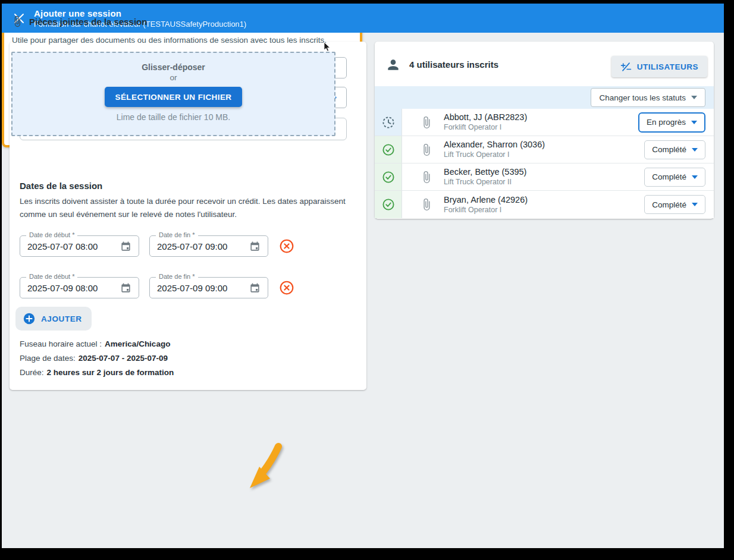 The width and height of the screenshot is (734, 560). What do you see at coordinates (173, 77) in the screenshot?
I see `dropzone-line2: or` at bounding box center [173, 77].